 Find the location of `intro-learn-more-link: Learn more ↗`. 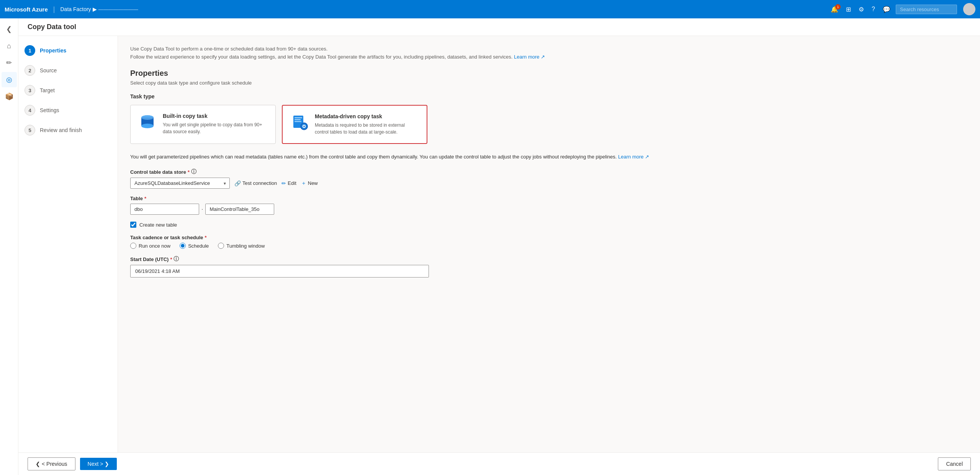

intro-learn-more-link: Learn more ↗ is located at coordinates (529, 57).